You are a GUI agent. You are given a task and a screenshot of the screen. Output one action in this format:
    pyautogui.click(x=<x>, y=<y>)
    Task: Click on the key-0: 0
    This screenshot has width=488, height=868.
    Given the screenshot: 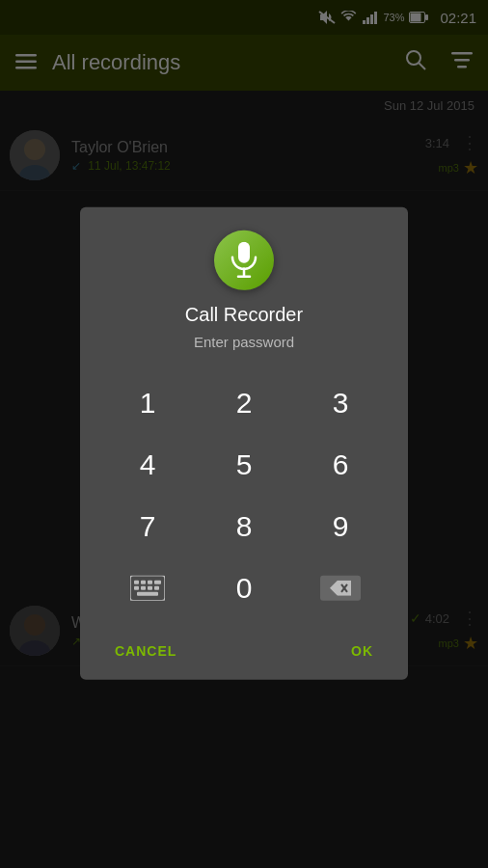 What is the action you would take?
    pyautogui.click(x=244, y=588)
    